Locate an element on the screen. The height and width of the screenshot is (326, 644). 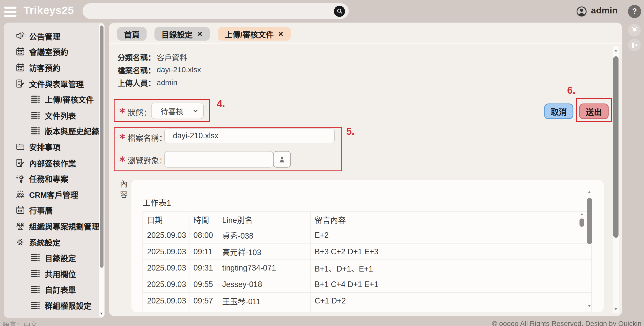
table-cell: C+1 D+2 is located at coordinates (451, 301).